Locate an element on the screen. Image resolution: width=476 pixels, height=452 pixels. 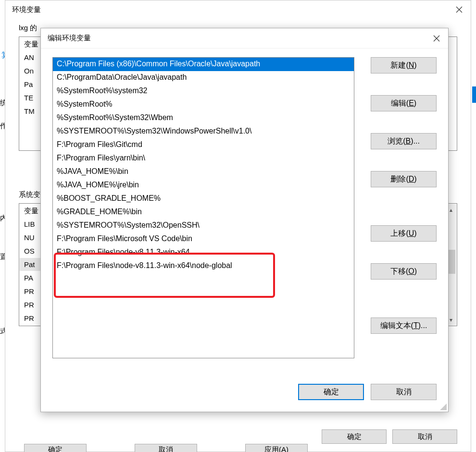
edit-dialog-title: 编辑环境变量 is located at coordinates (69, 38).